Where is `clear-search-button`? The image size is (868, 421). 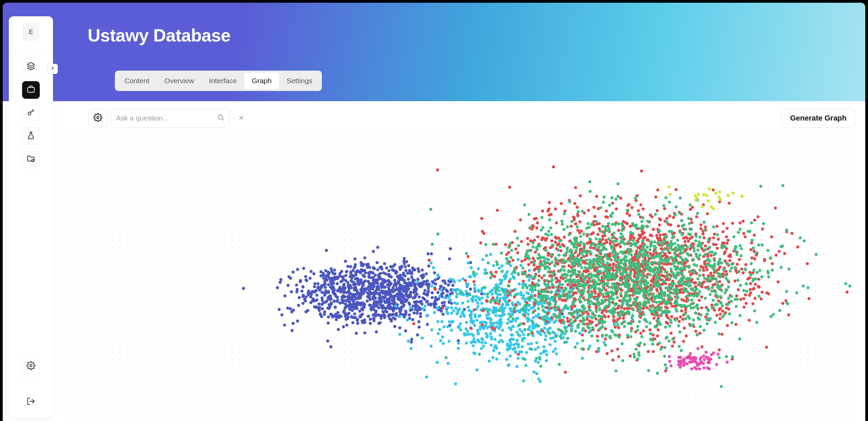
clear-search-button is located at coordinates (241, 118).